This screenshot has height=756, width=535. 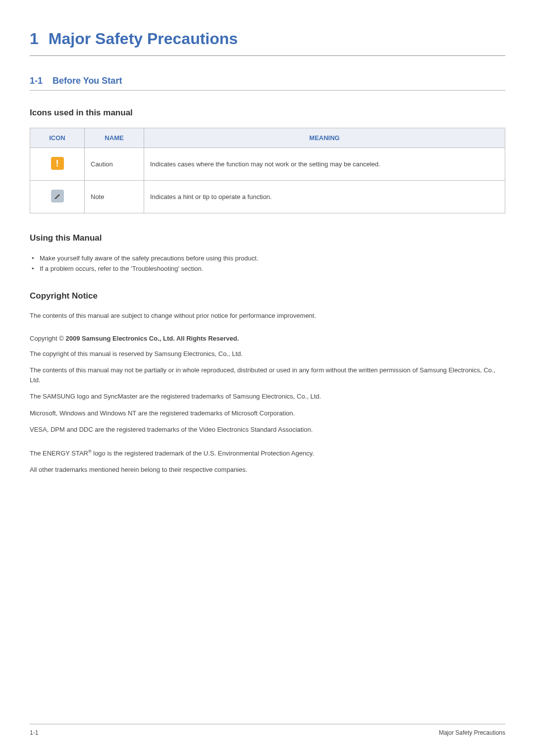 I want to click on list-item: If a problem occurs, refer to the 'Troub…, so click(x=268, y=268).